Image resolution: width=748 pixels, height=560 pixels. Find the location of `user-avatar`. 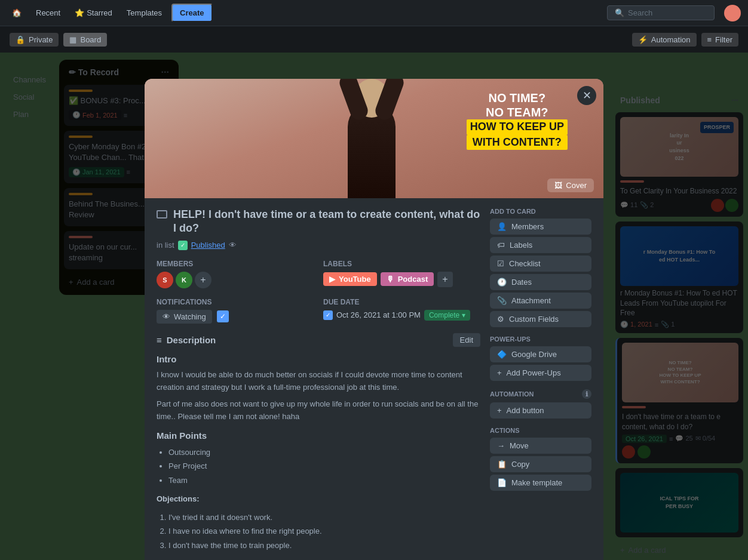

user-avatar is located at coordinates (732, 13).